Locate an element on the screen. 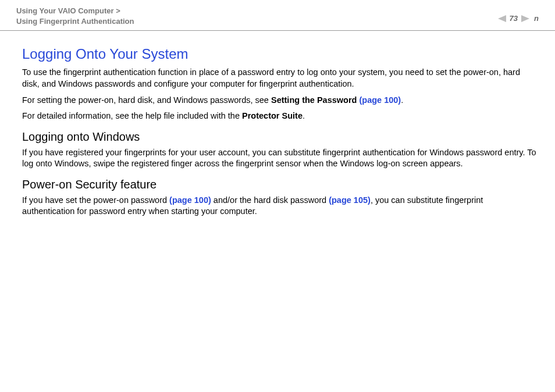  next-page-arrow-icon is located at coordinates (525, 19).